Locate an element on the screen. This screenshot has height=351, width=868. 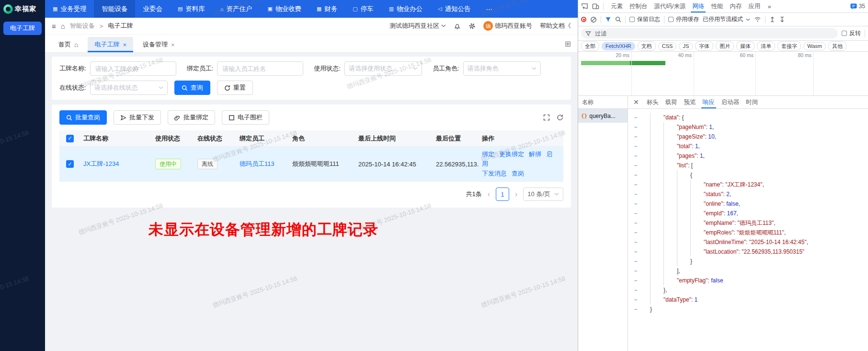
topnav-item: ◁通知公告 is located at coordinates (454, 9).